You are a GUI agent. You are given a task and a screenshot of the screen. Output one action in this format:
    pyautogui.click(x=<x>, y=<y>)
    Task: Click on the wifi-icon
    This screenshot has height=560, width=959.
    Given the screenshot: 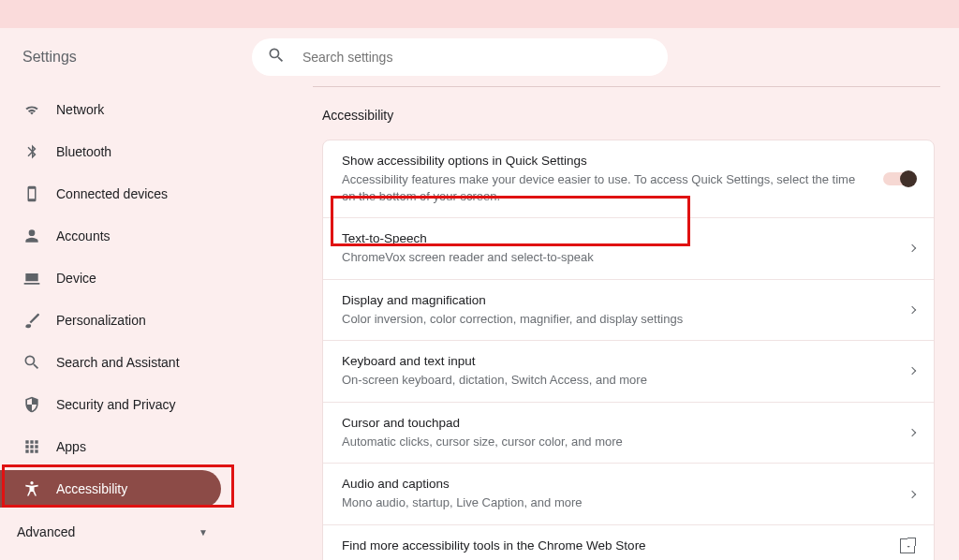 What is the action you would take?
    pyautogui.click(x=32, y=110)
    